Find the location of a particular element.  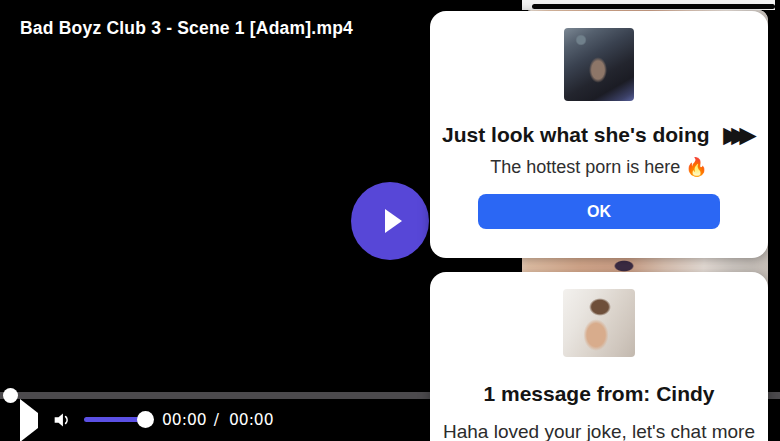

offer-heading-text: Just look what she's doing is located at coordinates (576, 134).